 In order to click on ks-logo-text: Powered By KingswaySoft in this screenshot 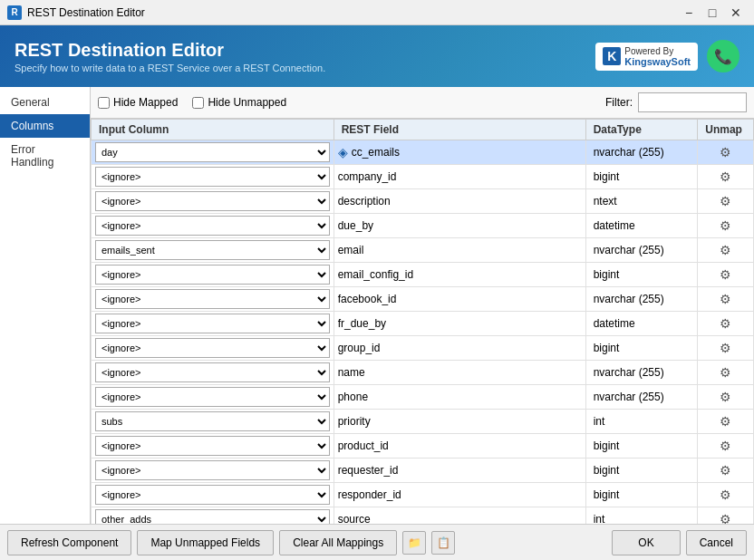, I will do `click(658, 56)`.